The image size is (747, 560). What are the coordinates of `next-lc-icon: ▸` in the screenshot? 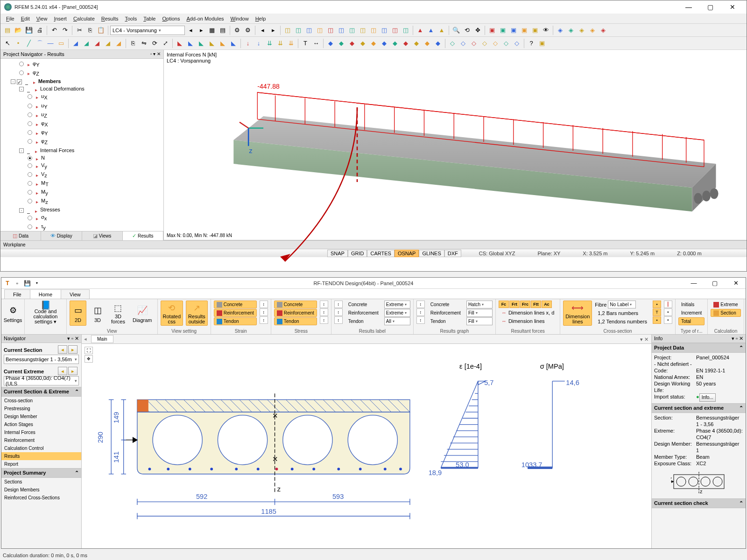 It's located at (201, 30).